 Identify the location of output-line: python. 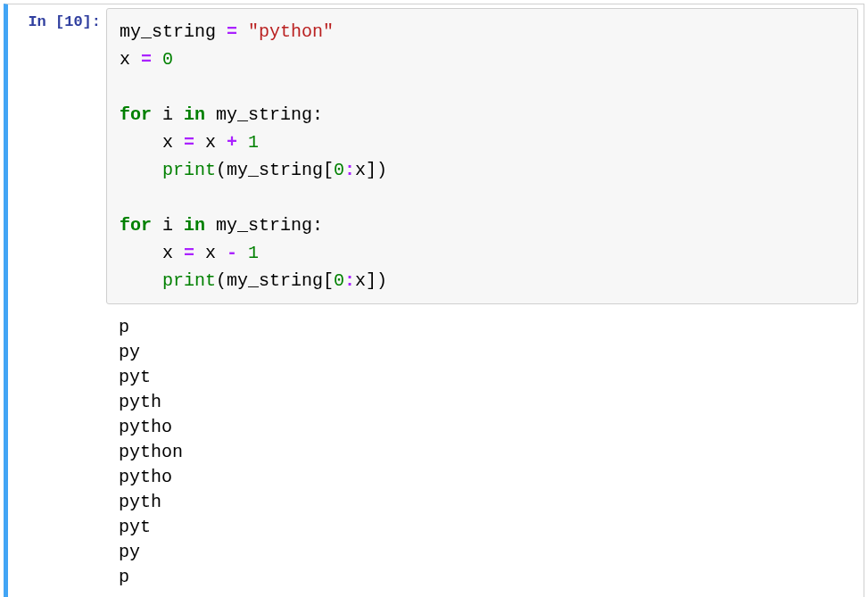
(151, 452).